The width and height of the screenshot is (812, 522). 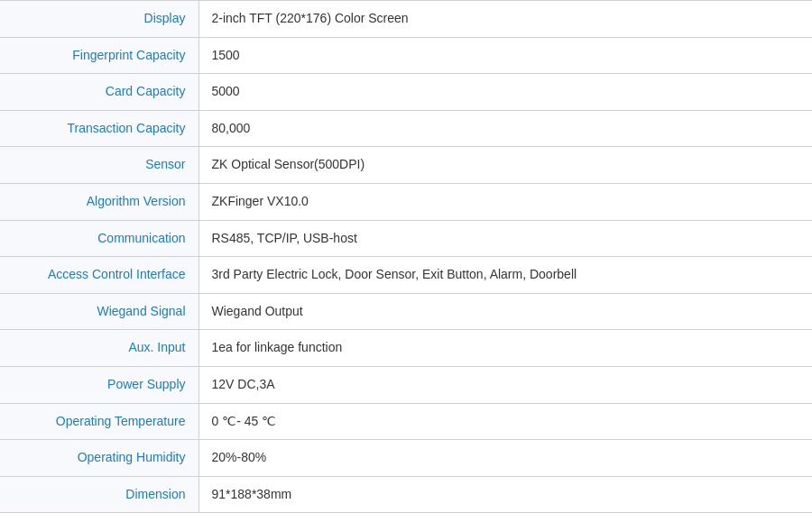 What do you see at coordinates (99, 384) in the screenshot?
I see `spec-label: Power Supply` at bounding box center [99, 384].